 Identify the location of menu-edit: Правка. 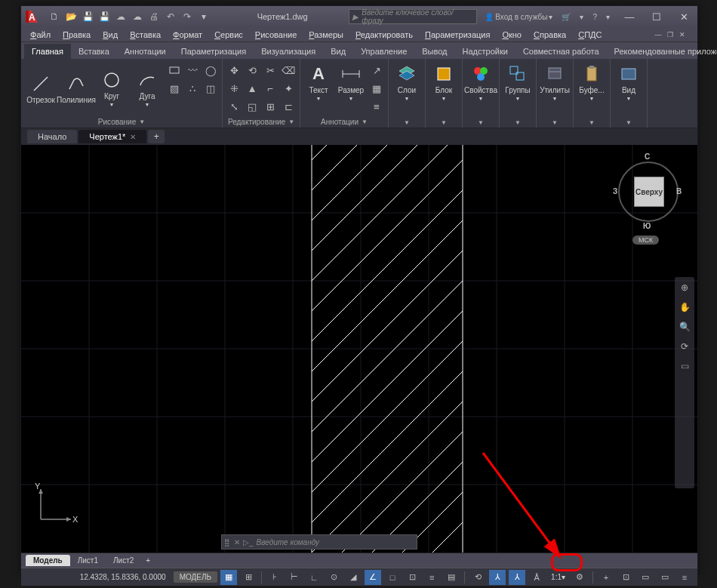
(77, 35).